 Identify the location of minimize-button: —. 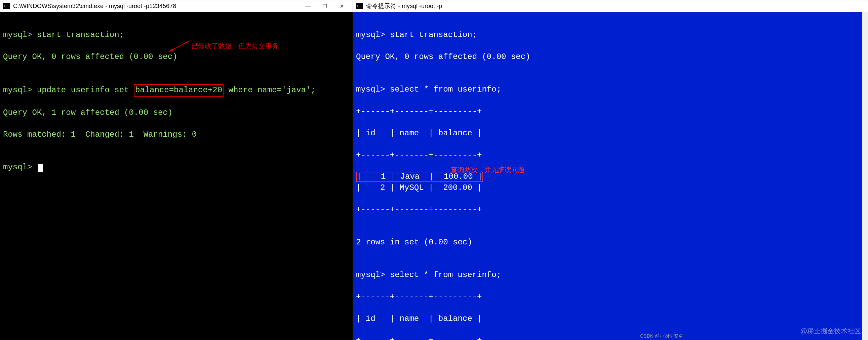
(308, 6).